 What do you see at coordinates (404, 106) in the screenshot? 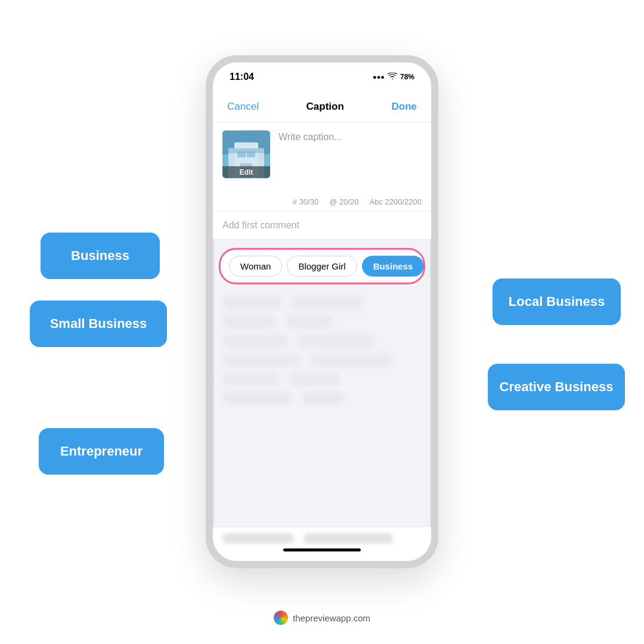
I see `done-button: Done` at bounding box center [404, 106].